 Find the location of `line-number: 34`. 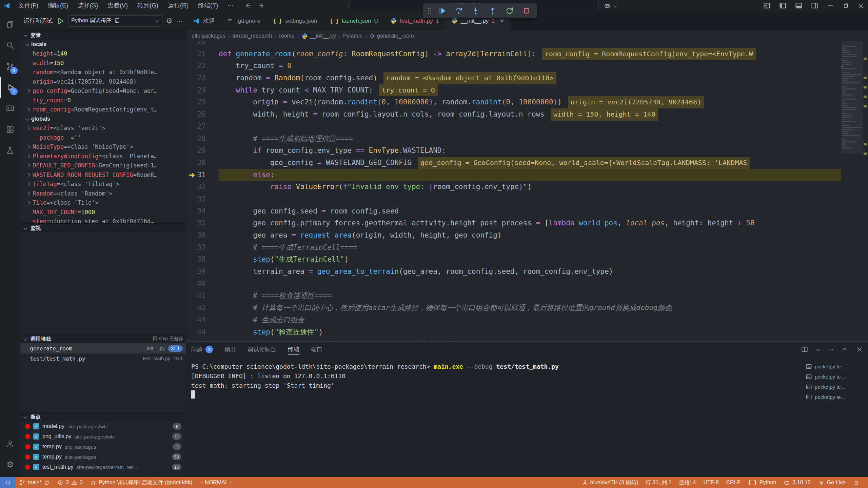

line-number: 34 is located at coordinates (203, 211).